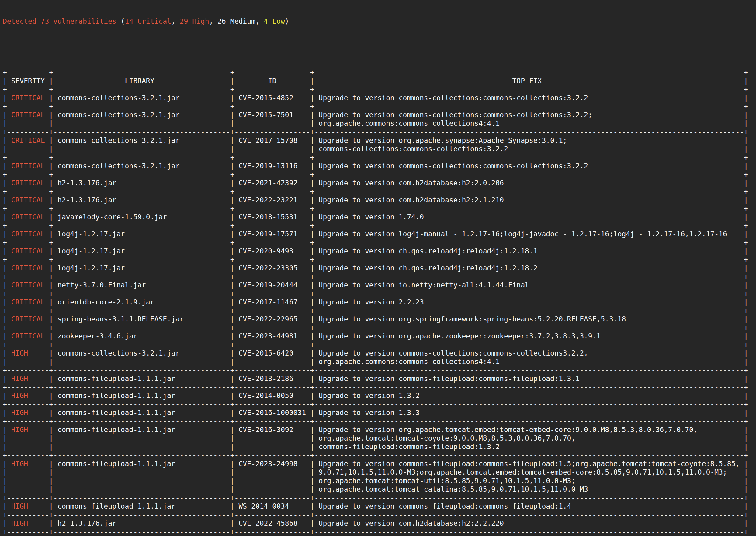  I want to click on top-fix-cell: Upgrade to version org.springframework:s…, so click(529, 319).